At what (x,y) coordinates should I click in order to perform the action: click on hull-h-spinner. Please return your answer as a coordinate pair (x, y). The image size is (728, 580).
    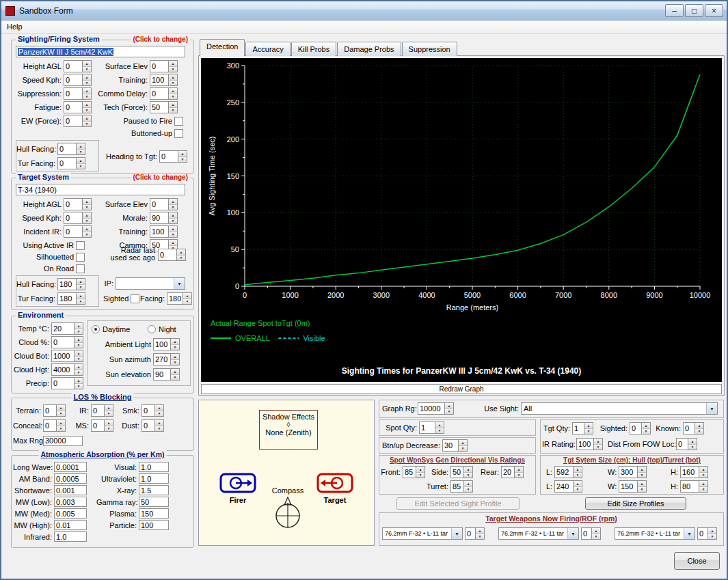
    Looking at the image, I should click on (695, 472).